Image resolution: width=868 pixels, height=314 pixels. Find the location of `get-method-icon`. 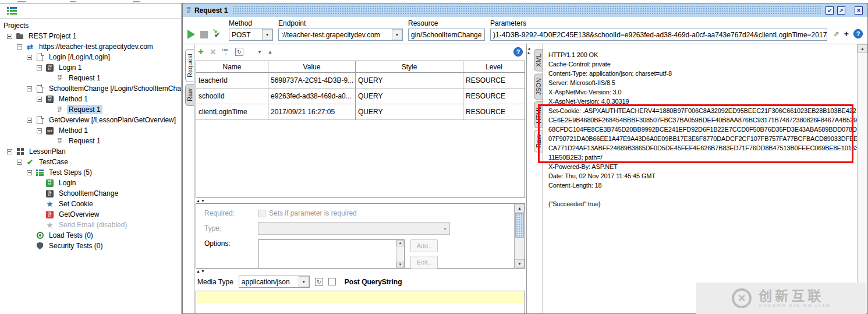

get-method-icon is located at coordinates (50, 130).